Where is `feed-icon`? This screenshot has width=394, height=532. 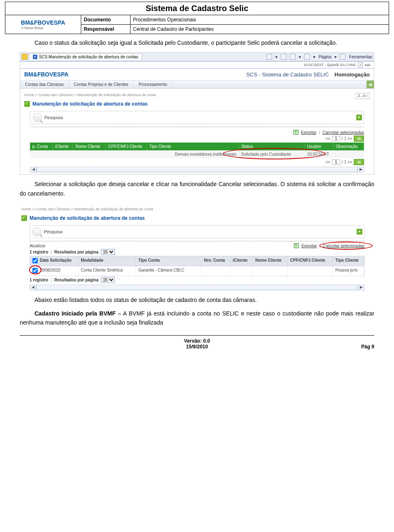 feed-icon is located at coordinates (284, 57).